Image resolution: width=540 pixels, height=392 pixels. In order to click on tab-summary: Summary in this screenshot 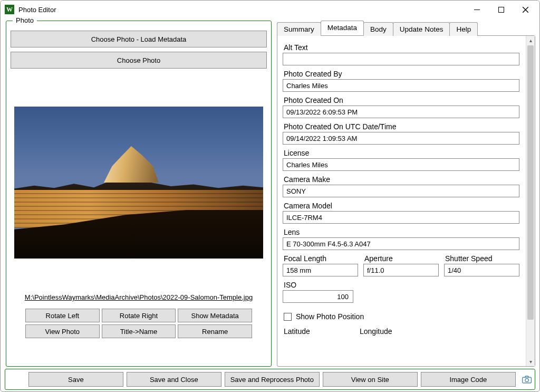, I will do `click(299, 29)`.